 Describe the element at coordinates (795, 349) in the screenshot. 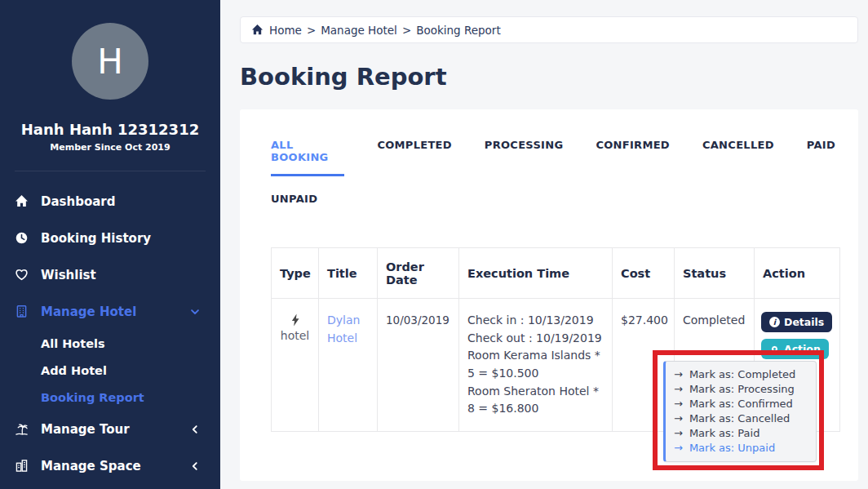

I see `action-button: Action` at that location.